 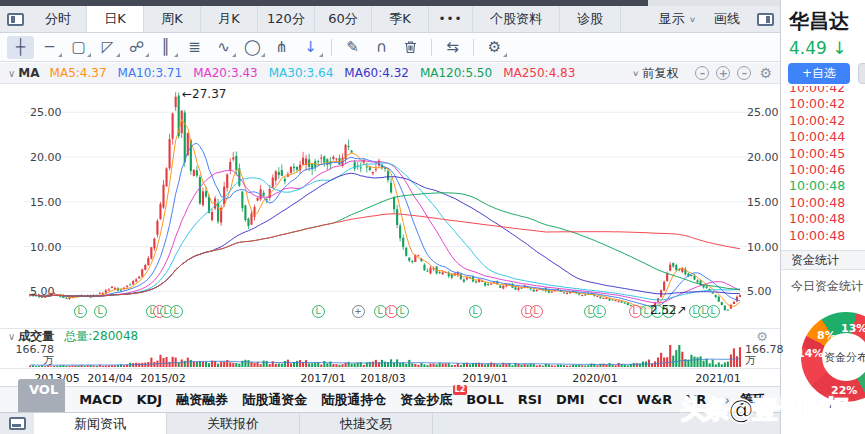 What do you see at coordinates (485, 400) in the screenshot?
I see `indicator-tab-BOLL: BOLL` at bounding box center [485, 400].